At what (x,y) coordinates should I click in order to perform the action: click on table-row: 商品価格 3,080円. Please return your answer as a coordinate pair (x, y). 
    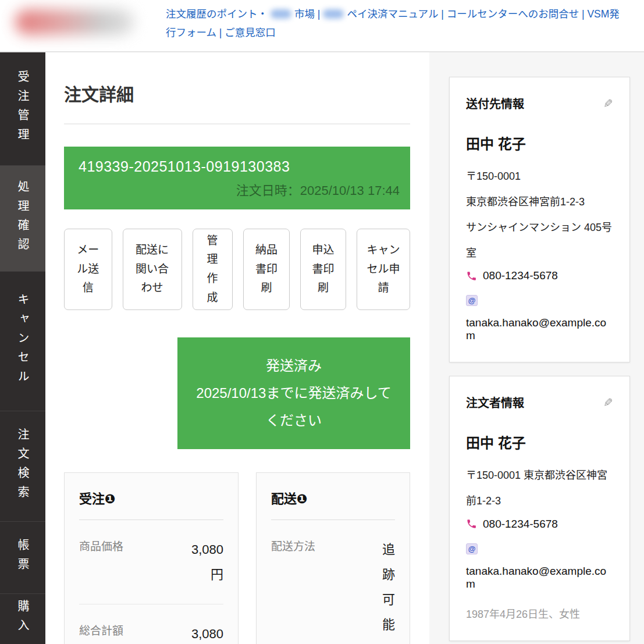
    Looking at the image, I should click on (151, 562).